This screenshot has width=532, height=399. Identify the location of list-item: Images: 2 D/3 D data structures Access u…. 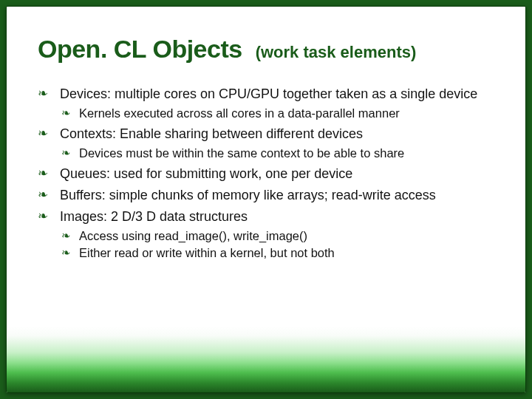
(275, 235).